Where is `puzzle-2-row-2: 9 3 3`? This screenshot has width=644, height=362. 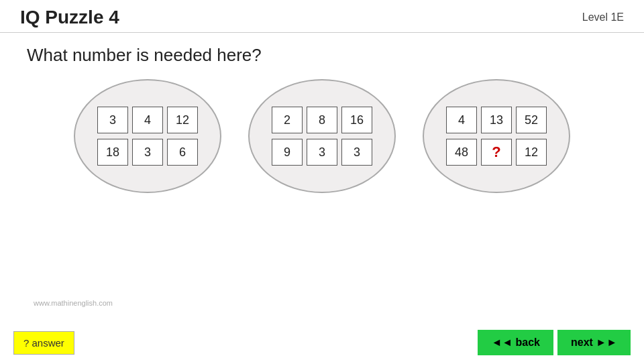
puzzle-2-row-2: 9 3 3 is located at coordinates (322, 152).